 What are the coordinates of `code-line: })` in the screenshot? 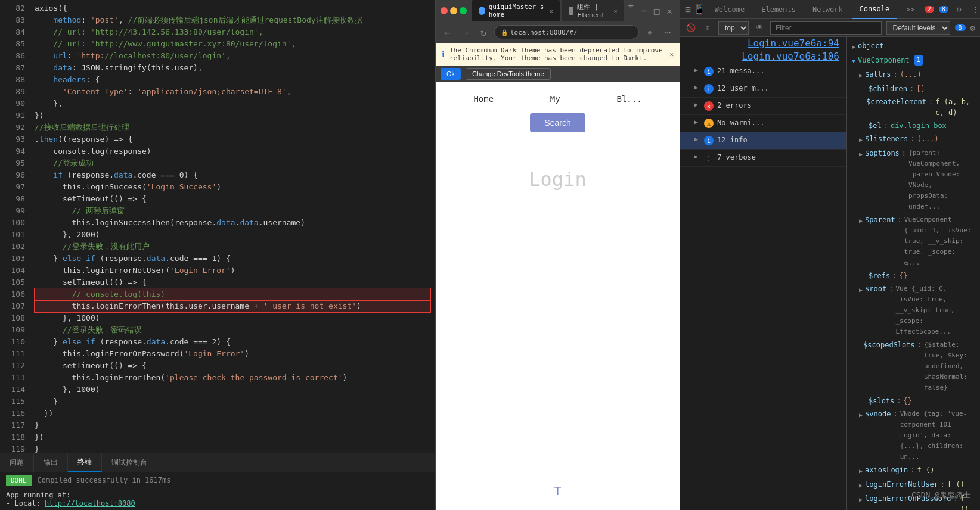 It's located at (232, 413).